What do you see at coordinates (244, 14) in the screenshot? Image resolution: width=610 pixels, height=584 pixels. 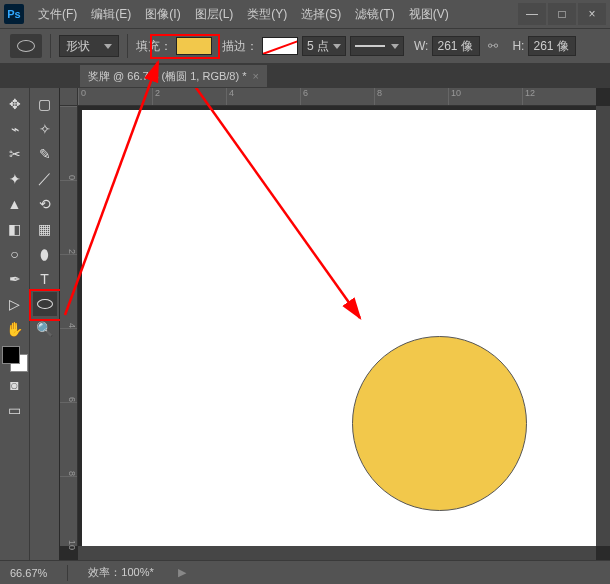 I see `main-menu: 文件(F) 编辑(E) 图像(I) 图层(L) 类型(Y) 选择(S) 滤镜(T…` at bounding box center [244, 14].